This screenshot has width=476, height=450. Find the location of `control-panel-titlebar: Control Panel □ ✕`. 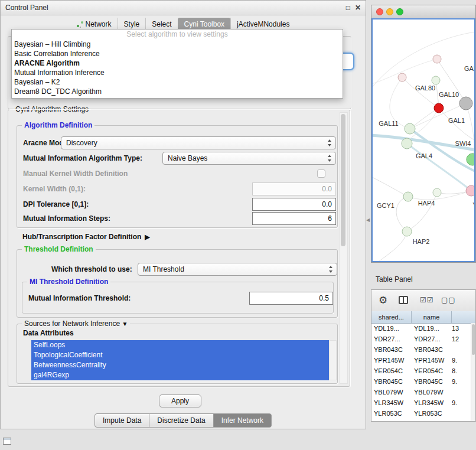

control-panel-titlebar: Control Panel □ ✕ is located at coordinates (183, 8).